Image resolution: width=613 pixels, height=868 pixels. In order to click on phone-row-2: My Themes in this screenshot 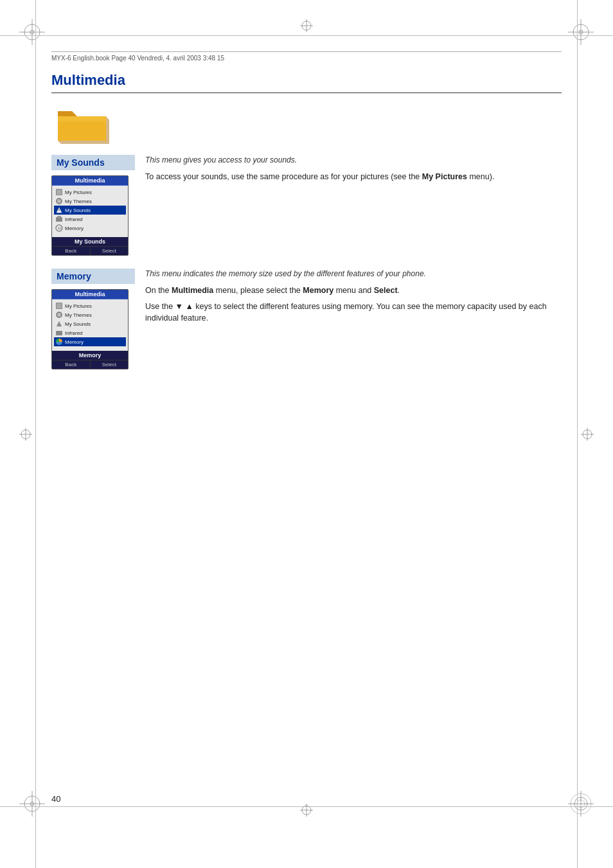, I will do `click(90, 201)`.